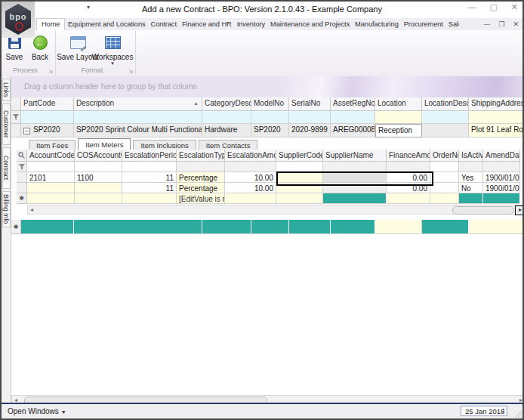 The image size is (524, 420). What do you see at coordinates (471, 188) in the screenshot?
I see `cell-isactive: No` at bounding box center [471, 188].